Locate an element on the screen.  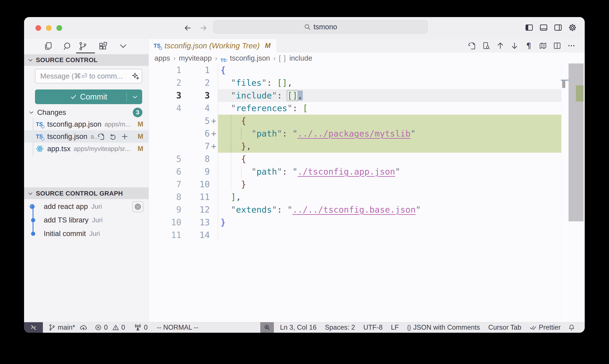
tsconfig-file-icon: TS is located at coordinates (40, 124).